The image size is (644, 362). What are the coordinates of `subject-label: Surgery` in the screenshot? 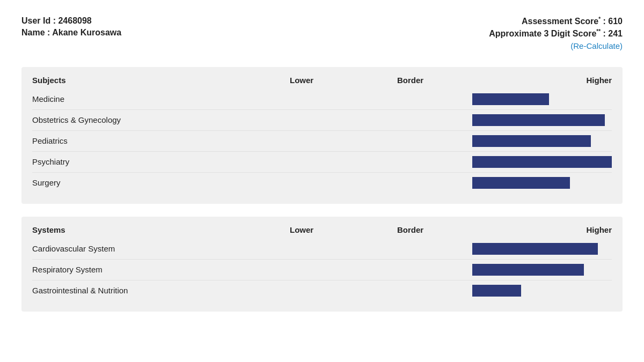 It's located at (161, 182).